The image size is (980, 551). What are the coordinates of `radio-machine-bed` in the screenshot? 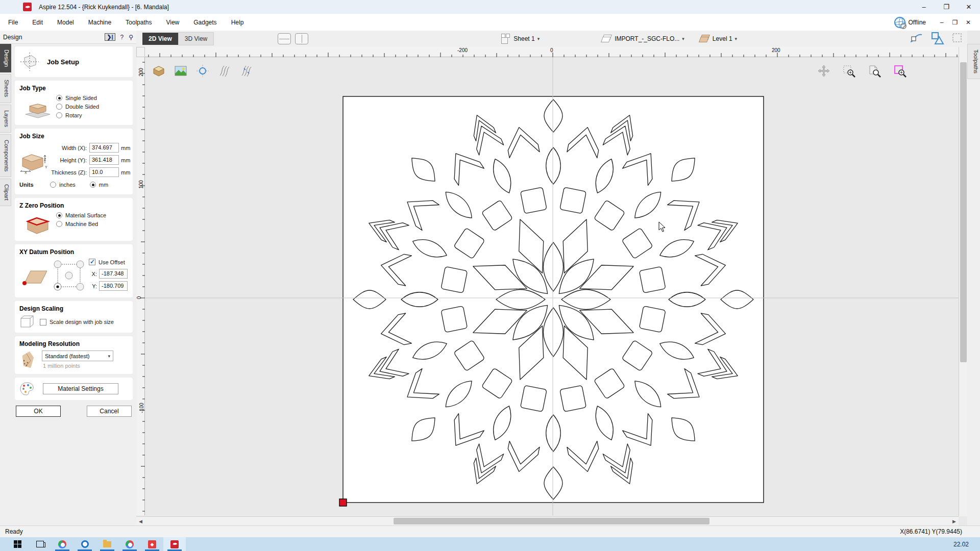 It's located at (59, 224).